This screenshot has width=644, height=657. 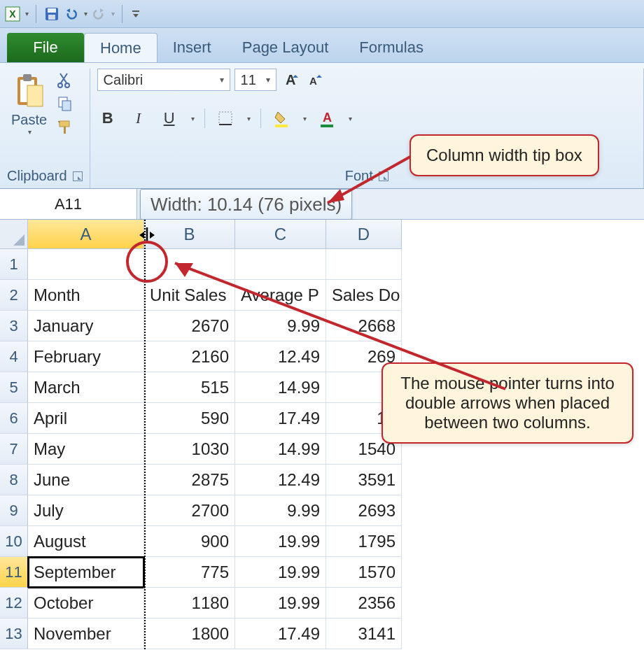 What do you see at coordinates (364, 295) in the screenshot?
I see `cell: Sales Do` at bounding box center [364, 295].